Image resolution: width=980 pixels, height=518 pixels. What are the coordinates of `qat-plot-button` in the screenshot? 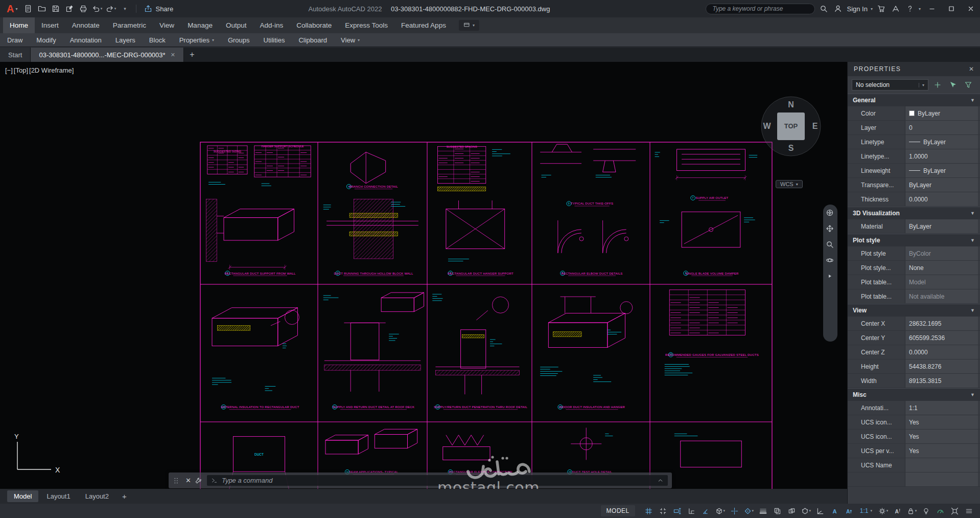 It's located at (83, 9).